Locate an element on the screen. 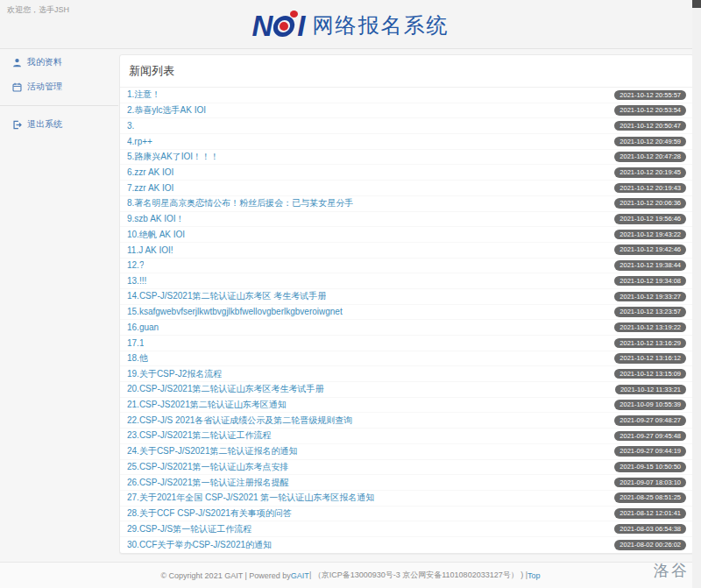 This screenshot has width=701, height=588. top-header: 欢迎您，选手JSH N I 网络报名系统 is located at coordinates (350, 25).